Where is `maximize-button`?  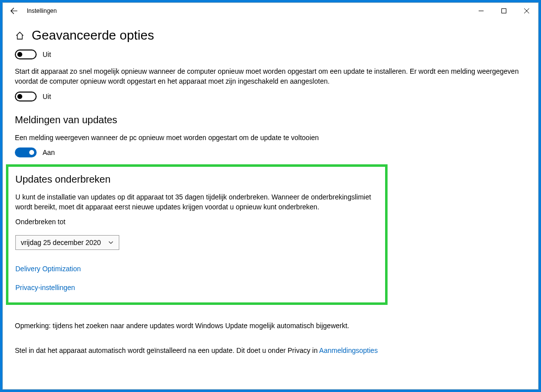
maximize-button is located at coordinates (504, 11).